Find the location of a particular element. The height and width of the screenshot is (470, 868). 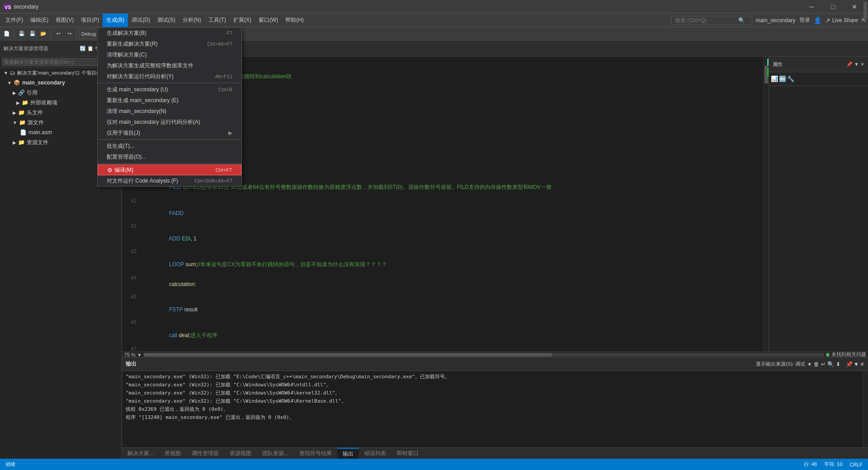

ext-arrow: ▶ is located at coordinates (18, 103).